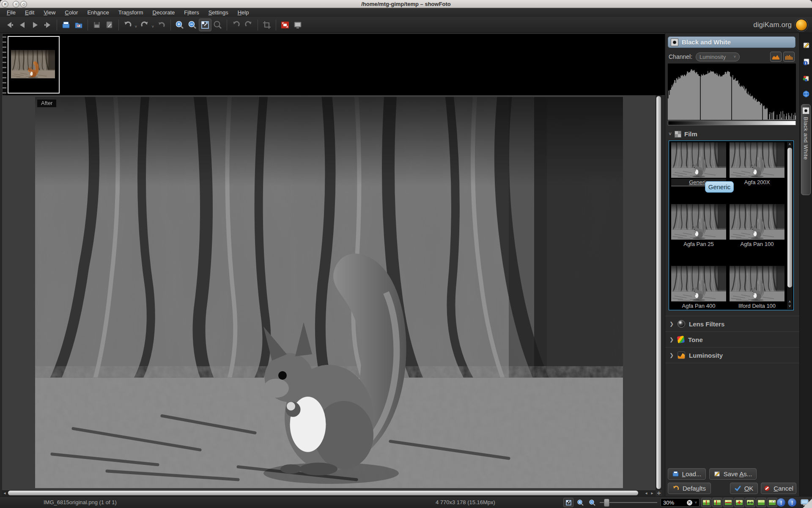 This screenshot has width=812, height=508. Describe the element at coordinates (244, 13) in the screenshot. I see `menu-help: Help` at that location.